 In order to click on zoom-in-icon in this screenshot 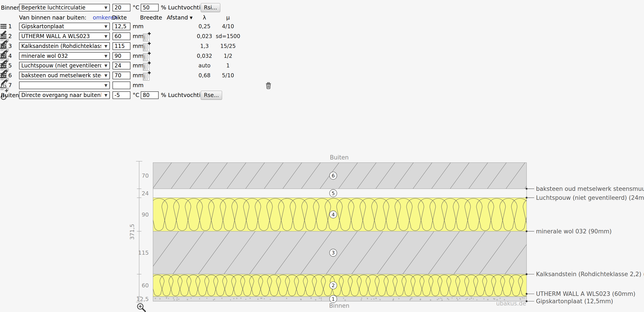, I will do `click(142, 308)`.